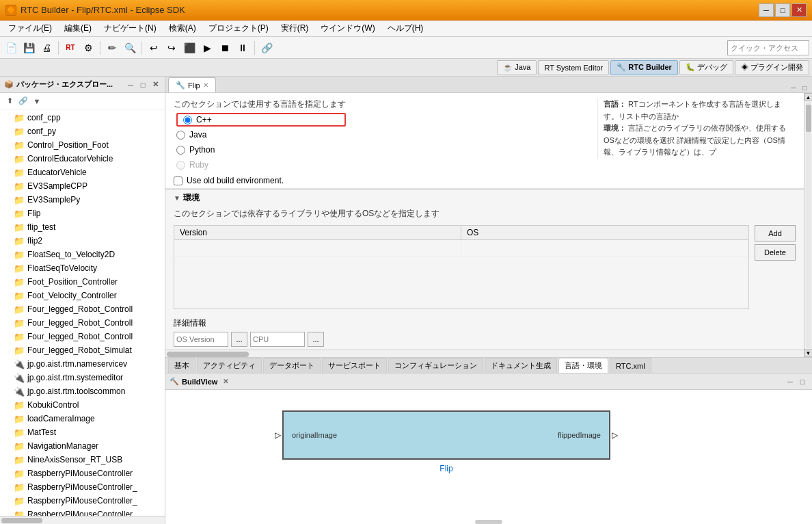 Image resolution: width=812 pixels, height=524 pixels. Describe the element at coordinates (82, 282) in the screenshot. I see `tree-item-foot-pos: 📁Foot_Position_Controller` at that location.